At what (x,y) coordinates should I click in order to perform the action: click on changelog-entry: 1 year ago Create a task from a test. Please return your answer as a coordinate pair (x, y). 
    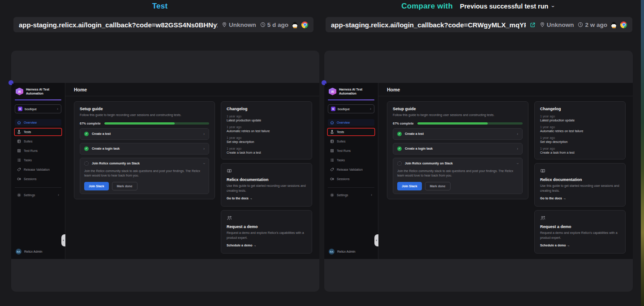
    Looking at the image, I should click on (266, 151).